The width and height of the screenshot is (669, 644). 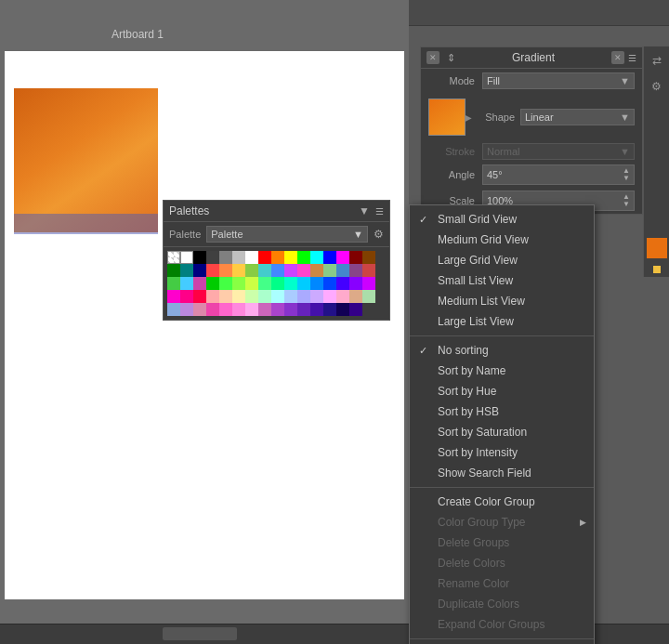 I want to click on angle-spinner: ▲▼, so click(x=626, y=175).